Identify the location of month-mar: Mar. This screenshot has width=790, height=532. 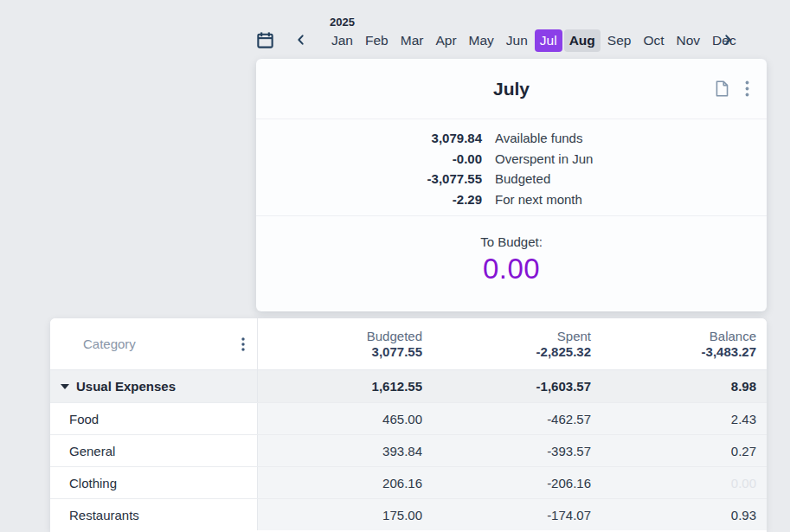
(412, 41).